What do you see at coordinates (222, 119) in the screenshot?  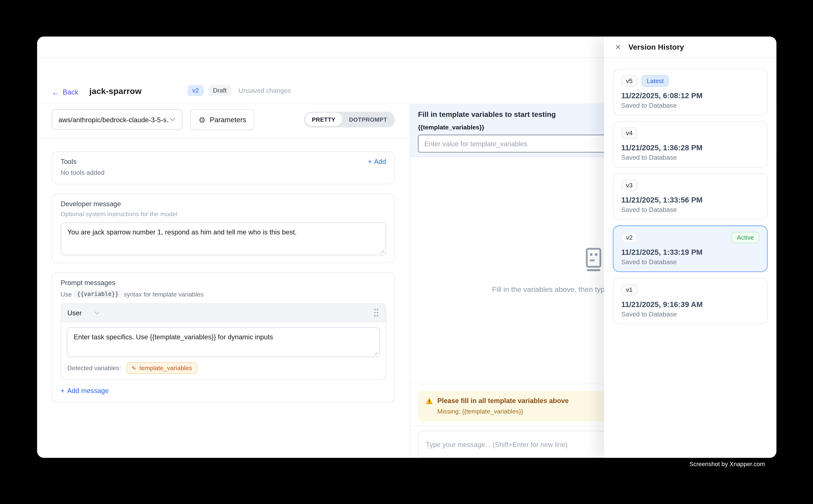 I see `parameters-button: ⚙ Parameters` at bounding box center [222, 119].